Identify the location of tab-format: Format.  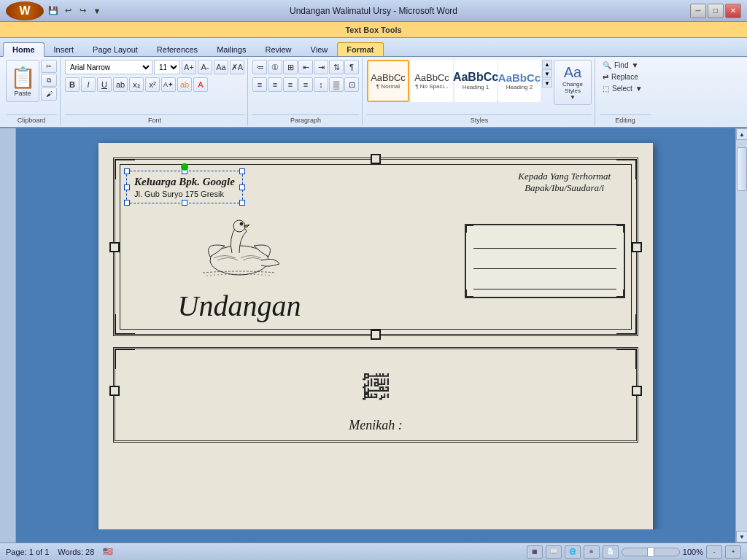
(360, 50).